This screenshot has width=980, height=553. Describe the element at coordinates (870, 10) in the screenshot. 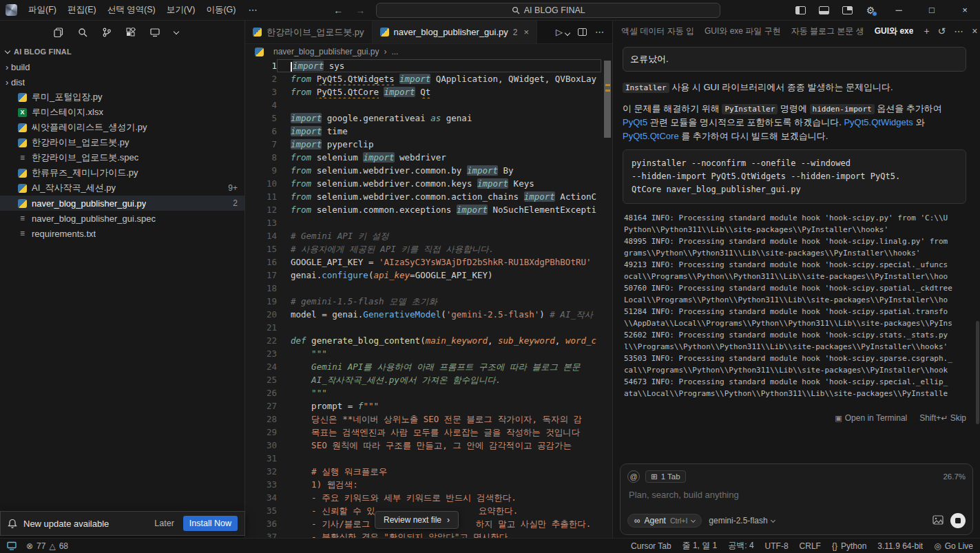

I see `settings-gear-icon: ⚙` at that location.